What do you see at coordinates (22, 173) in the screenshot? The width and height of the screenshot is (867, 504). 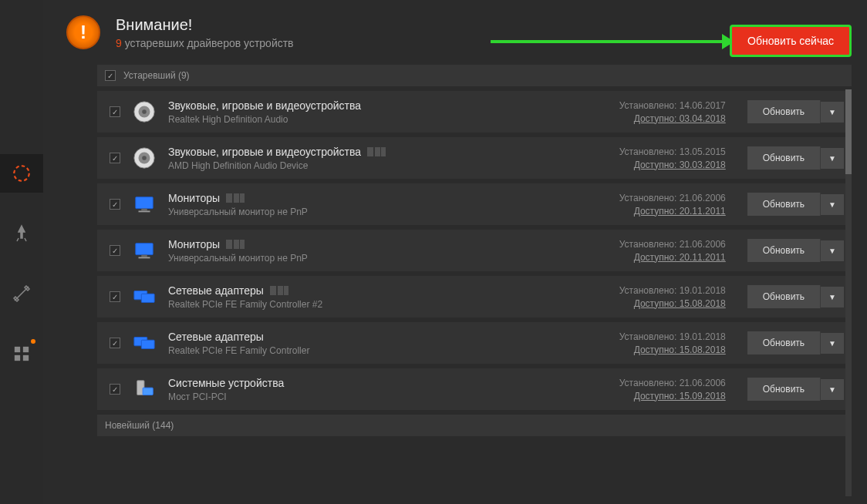 I see `scan-icon` at bounding box center [22, 173].